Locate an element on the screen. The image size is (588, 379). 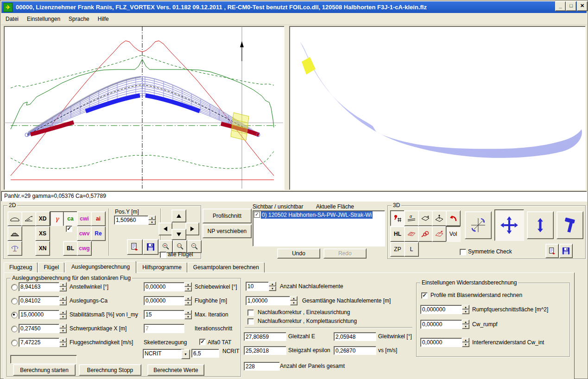
skelett-dropdown: NCRIT is located at coordinates (164, 354).